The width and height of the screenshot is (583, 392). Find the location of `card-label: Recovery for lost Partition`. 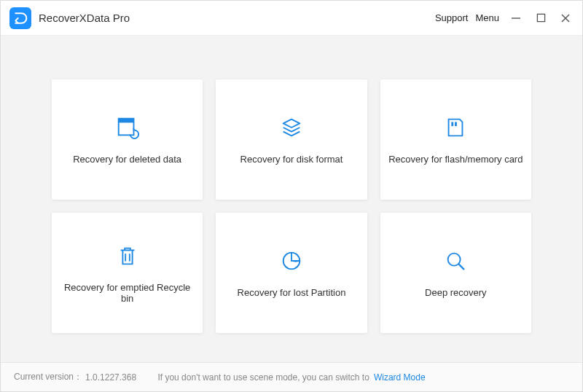

card-label: Recovery for lost Partition is located at coordinates (292, 293).